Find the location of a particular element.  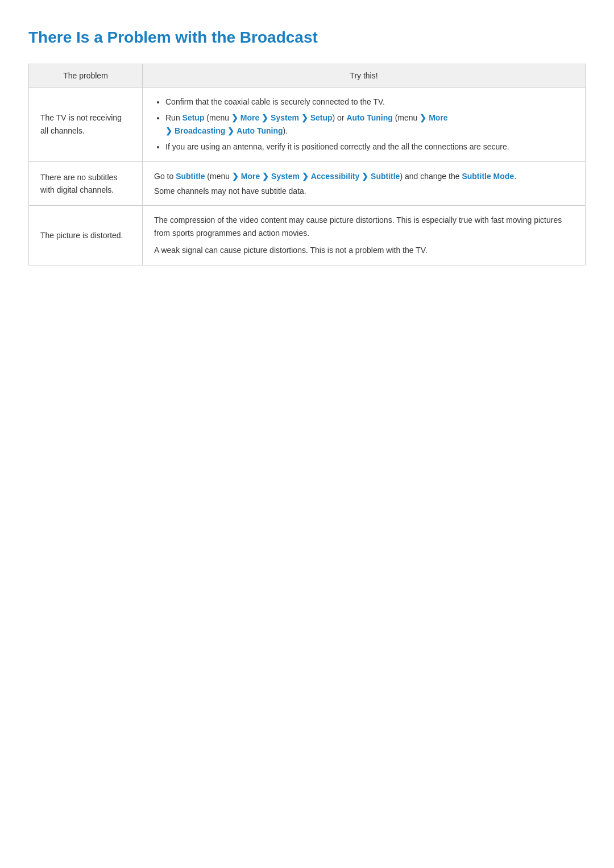

subtitle-mode-link: Subtitle Mode is located at coordinates (488, 176).